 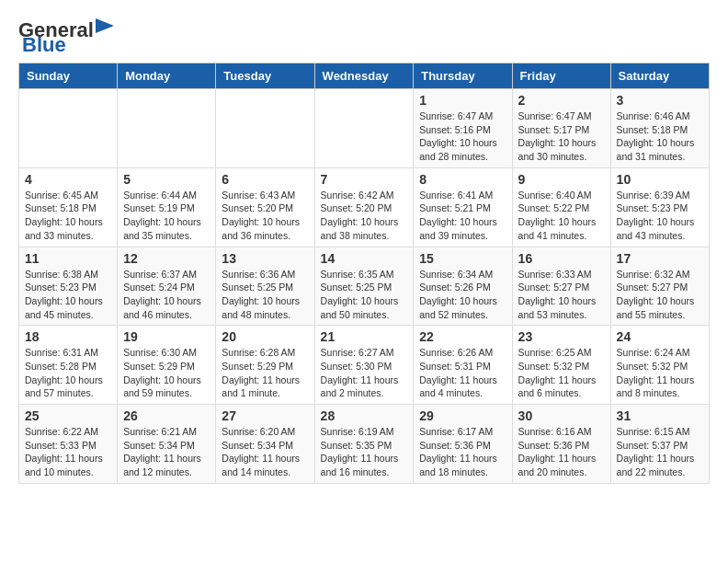 I want to click on calendar-cell: 21Sunrise: 6:27 AM Sunset: 5:30 PM Dayli…, so click(x=364, y=365).